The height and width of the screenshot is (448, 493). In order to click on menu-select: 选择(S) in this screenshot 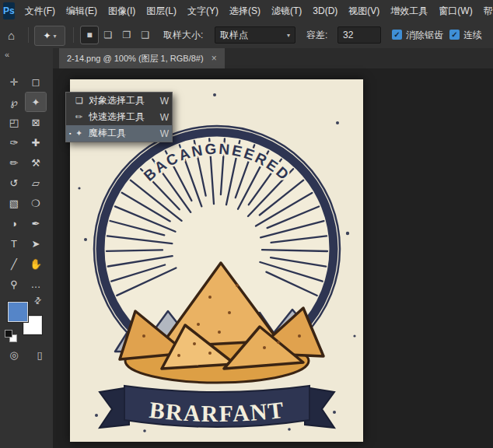, I will do `click(245, 11)`.